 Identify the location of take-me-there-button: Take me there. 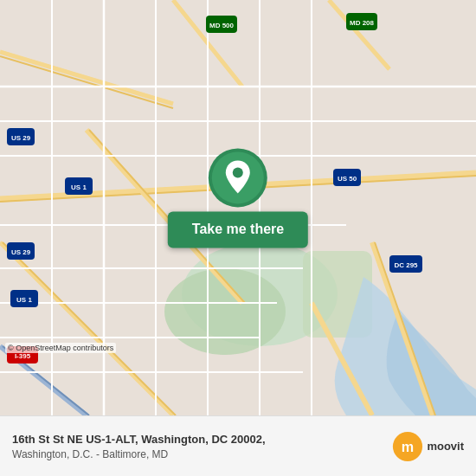
(238, 229).